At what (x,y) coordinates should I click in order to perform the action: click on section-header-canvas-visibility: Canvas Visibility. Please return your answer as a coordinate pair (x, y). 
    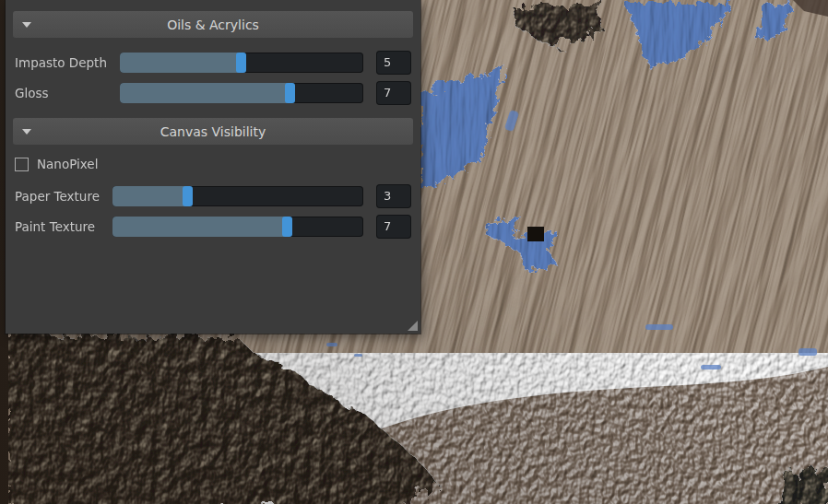
    Looking at the image, I should click on (213, 131).